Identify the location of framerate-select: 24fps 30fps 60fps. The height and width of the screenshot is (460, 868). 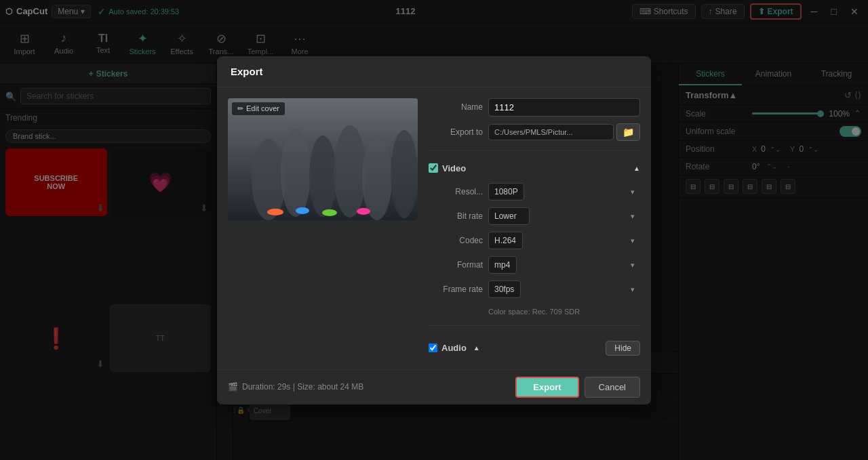
(505, 289).